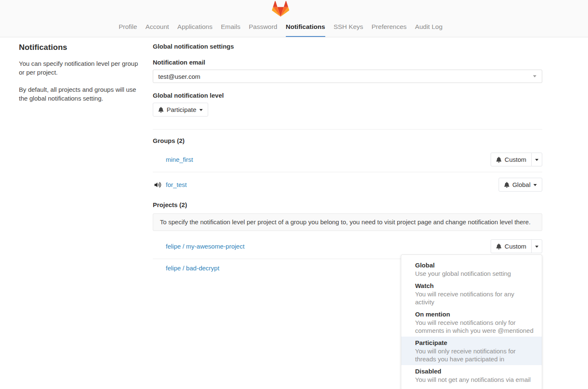  I want to click on projects-section-title: Projects (2), so click(348, 205).